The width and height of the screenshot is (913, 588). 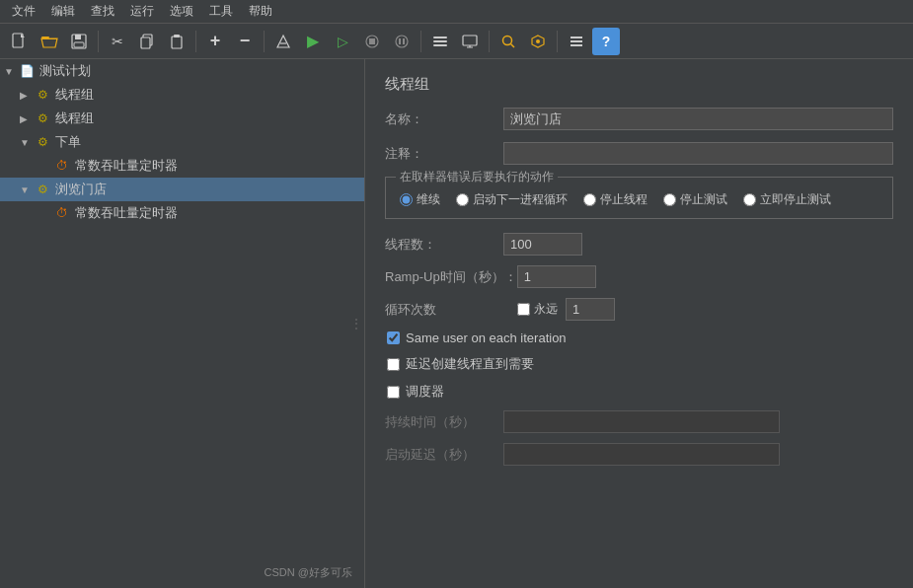 I want to click on duration-row: 持续时间（秒）, so click(x=640, y=422).